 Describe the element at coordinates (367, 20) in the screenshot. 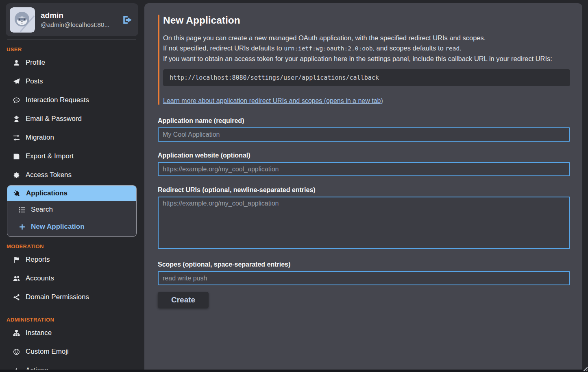

I see `page-title: New Application` at that location.